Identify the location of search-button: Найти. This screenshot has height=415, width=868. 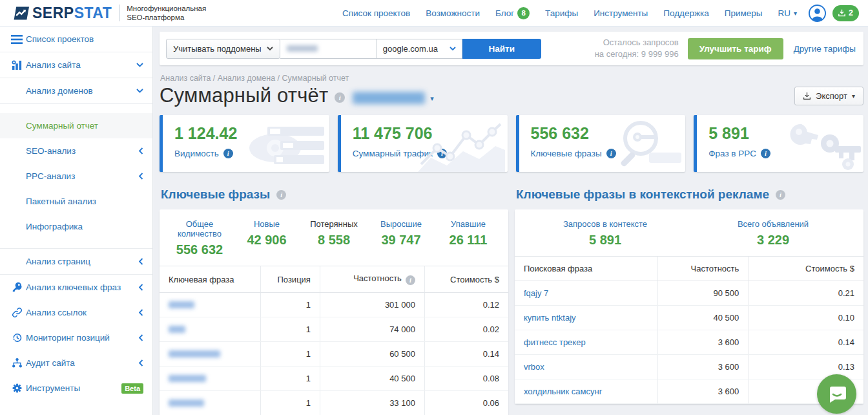
(502, 49).